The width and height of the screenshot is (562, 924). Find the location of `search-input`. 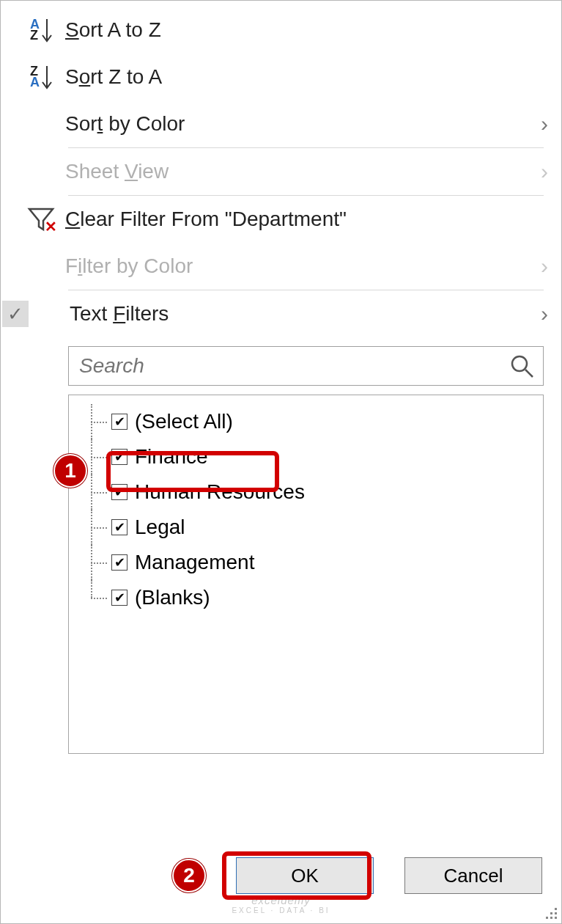

search-input is located at coordinates (293, 366).